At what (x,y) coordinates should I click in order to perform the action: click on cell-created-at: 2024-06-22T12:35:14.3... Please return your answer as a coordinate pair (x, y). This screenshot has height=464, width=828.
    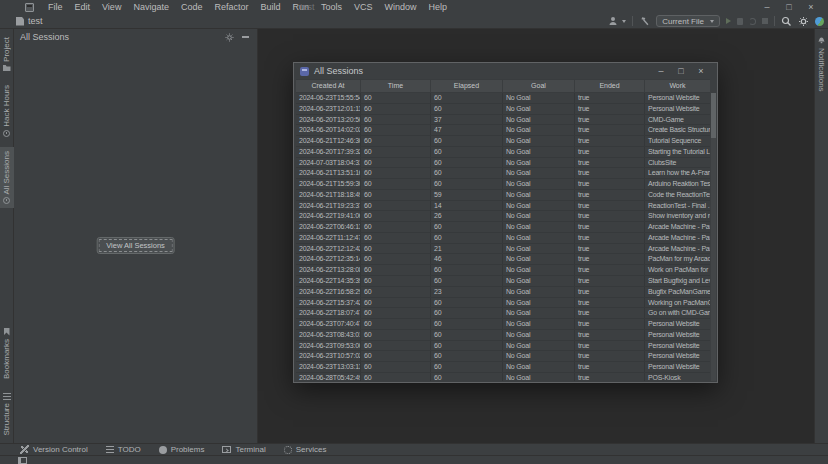
    Looking at the image, I should click on (328, 259).